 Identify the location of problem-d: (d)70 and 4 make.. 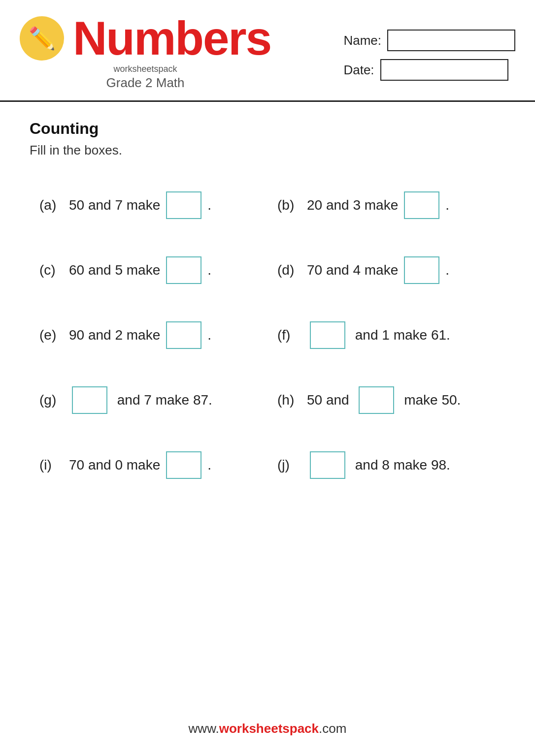
(386, 270).